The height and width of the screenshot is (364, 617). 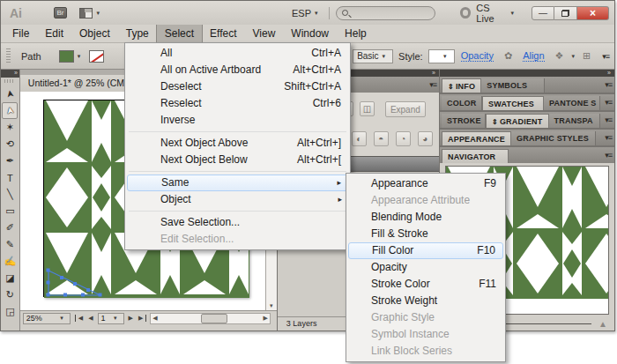 I want to click on stroke-panel-menu-icon: ▾≡, so click(x=608, y=120).